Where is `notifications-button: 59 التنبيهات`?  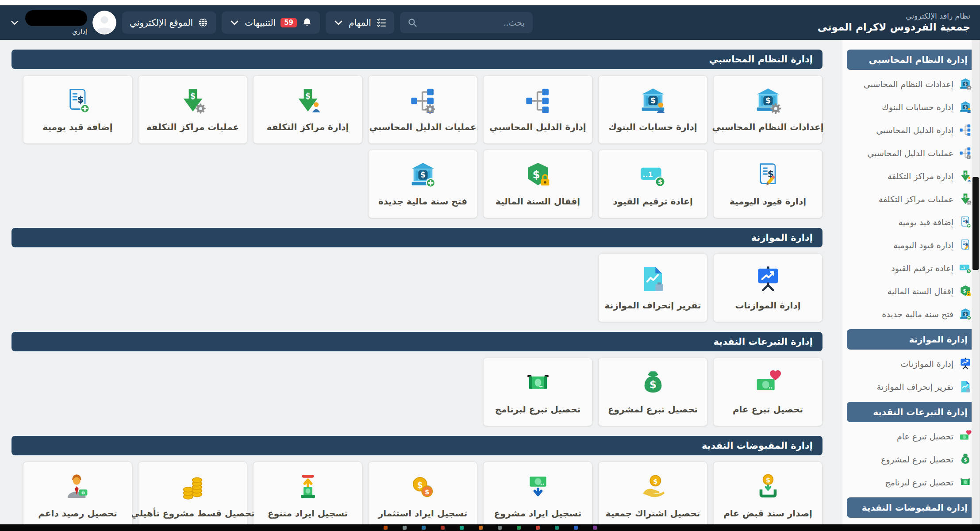
notifications-button: 59 التنبيهات is located at coordinates (271, 23).